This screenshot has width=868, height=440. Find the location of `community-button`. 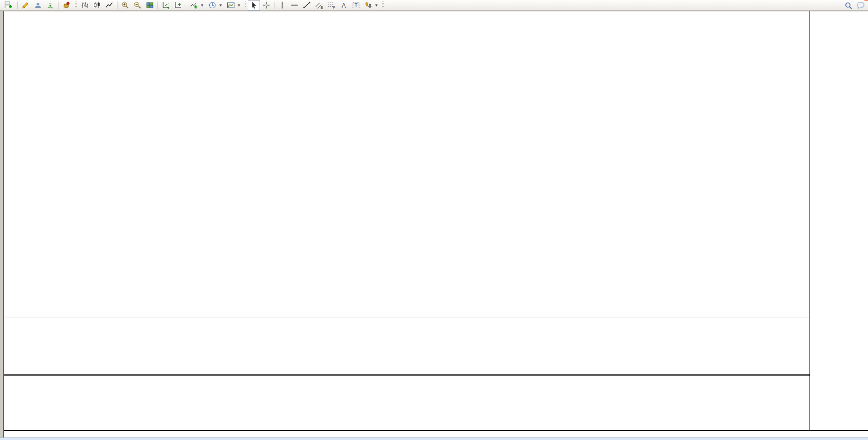

community-button is located at coordinates (38, 5).